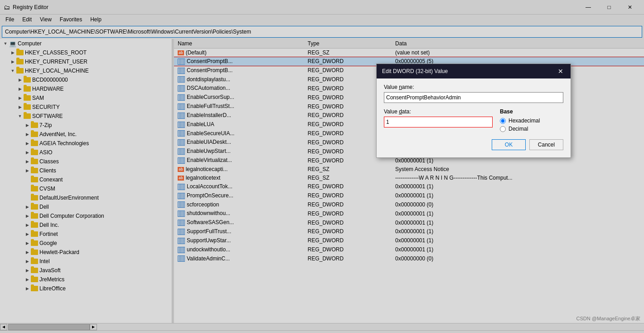 The height and width of the screenshot is (333, 644). I want to click on dialog-data-row: Value data: 1 Base Hexadecimal Decimal, so click(474, 121).